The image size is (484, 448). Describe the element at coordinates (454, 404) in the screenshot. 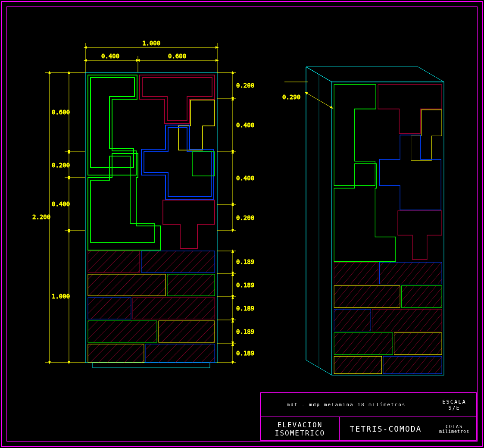

I see `escala-cell: ESCALA S/E` at that location.